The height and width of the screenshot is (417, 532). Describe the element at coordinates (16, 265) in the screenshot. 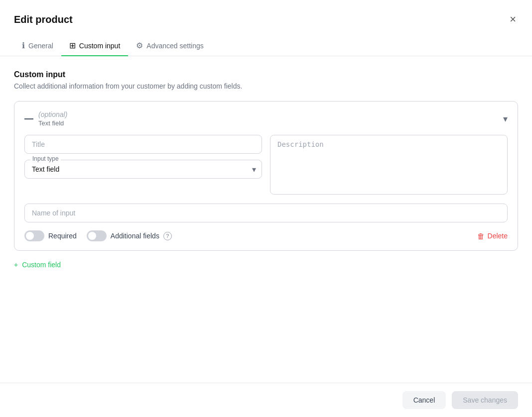

I see `plus-icon: +` at that location.